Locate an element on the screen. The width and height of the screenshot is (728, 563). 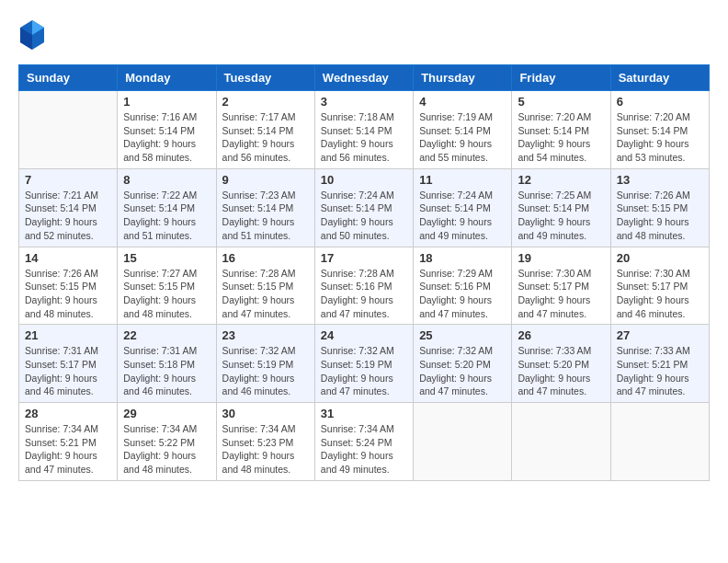
day-info: Sunrise: 7:34 AMSunset: 5:24 PMDaylight:… is located at coordinates (364, 449).